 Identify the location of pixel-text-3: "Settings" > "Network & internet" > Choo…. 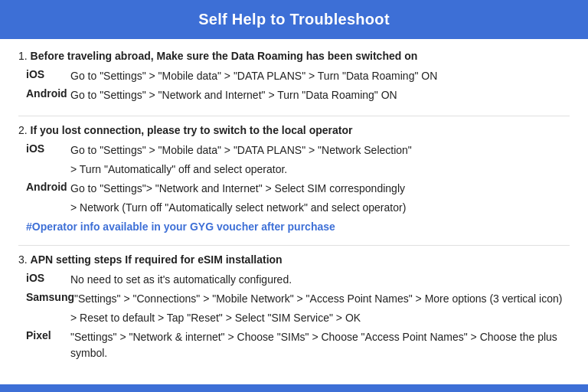
(320, 345).